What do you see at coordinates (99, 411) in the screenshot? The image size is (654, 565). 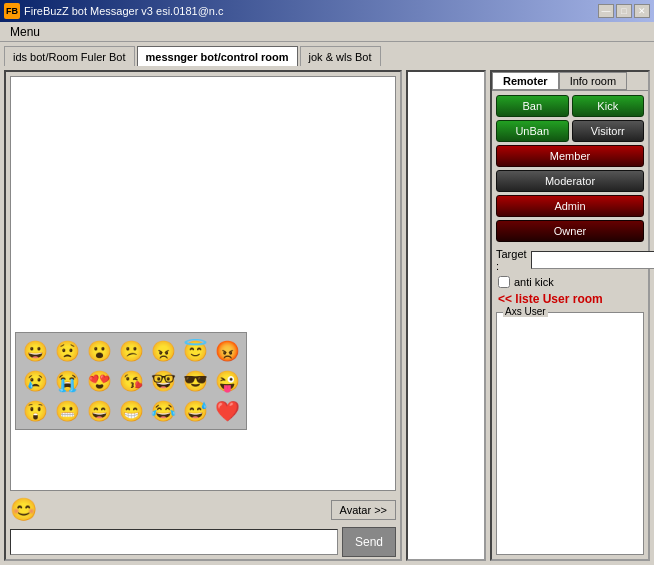 I see `emoji-17: 😄` at bounding box center [99, 411].